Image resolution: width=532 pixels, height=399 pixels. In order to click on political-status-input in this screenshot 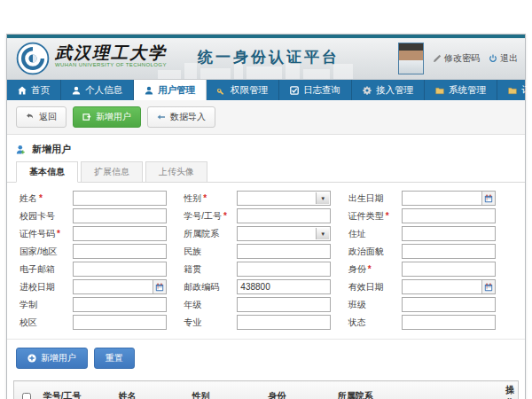, I will do `click(449, 252)`.